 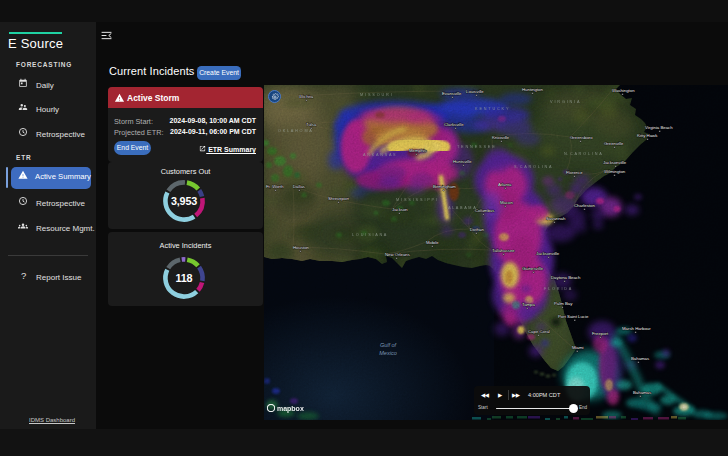 What do you see at coordinates (556, 218) in the screenshot?
I see `svg-text: Savannah` at bounding box center [556, 218].